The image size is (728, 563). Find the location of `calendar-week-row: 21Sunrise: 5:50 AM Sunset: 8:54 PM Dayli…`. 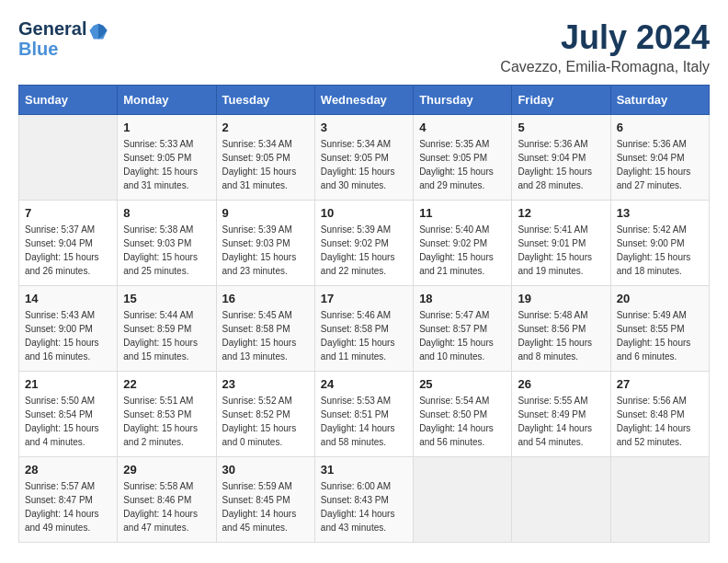

calendar-week-row: 21Sunrise: 5:50 AM Sunset: 8:54 PM Dayli… is located at coordinates (364, 414).